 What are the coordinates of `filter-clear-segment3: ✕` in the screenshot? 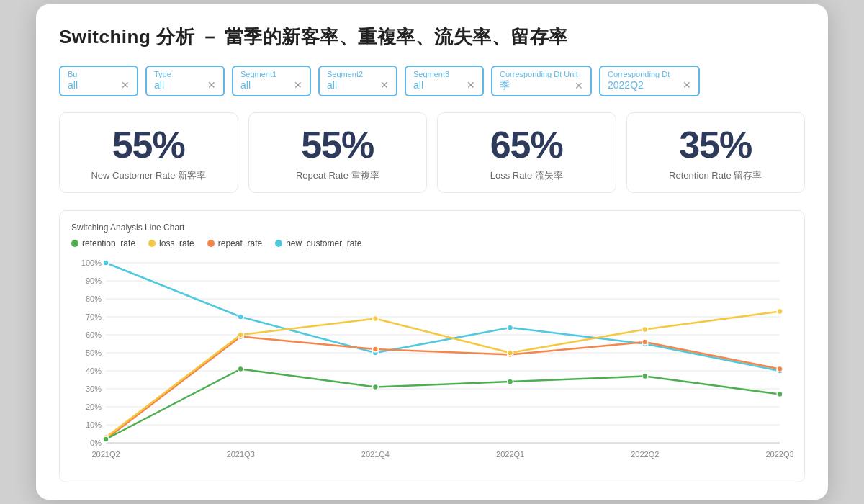 It's located at (471, 85).